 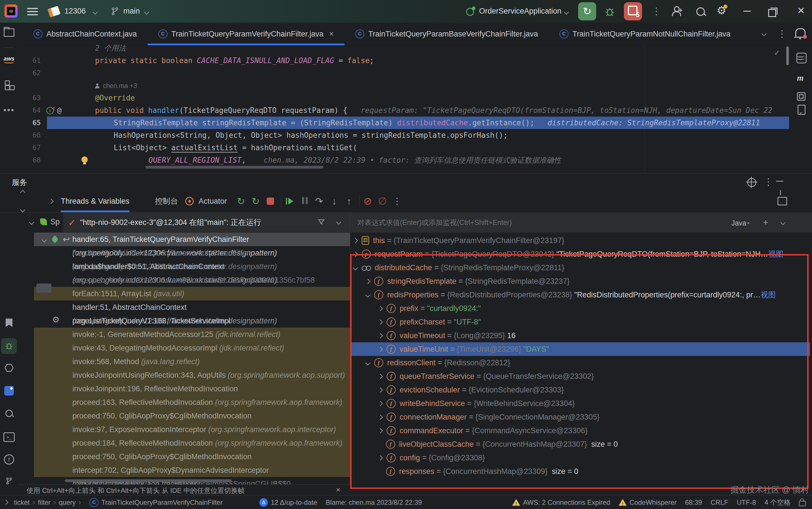 What do you see at coordinates (580, 295) in the screenshot?
I see `variable-row-redisProperties: fredisProperties = {RedisDistributedProp…` at bounding box center [580, 295].